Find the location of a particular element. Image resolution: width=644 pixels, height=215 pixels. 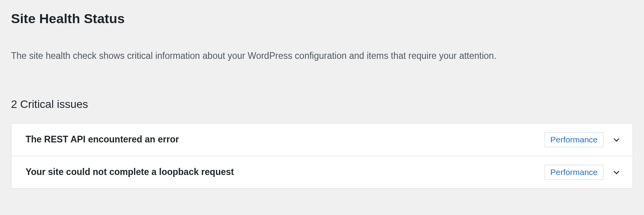

issue-title: The REST API encountered an error is located at coordinates (102, 140).